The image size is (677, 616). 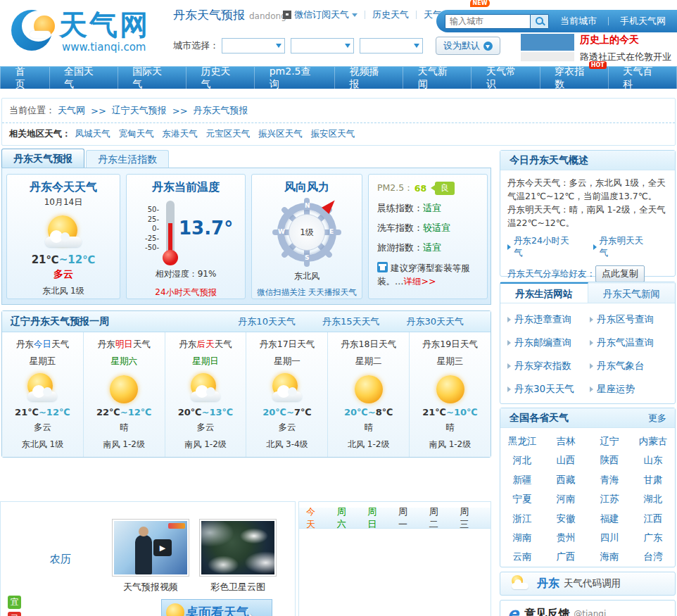 What do you see at coordinates (253, 46) in the screenshot?
I see `province-select` at bounding box center [253, 46].